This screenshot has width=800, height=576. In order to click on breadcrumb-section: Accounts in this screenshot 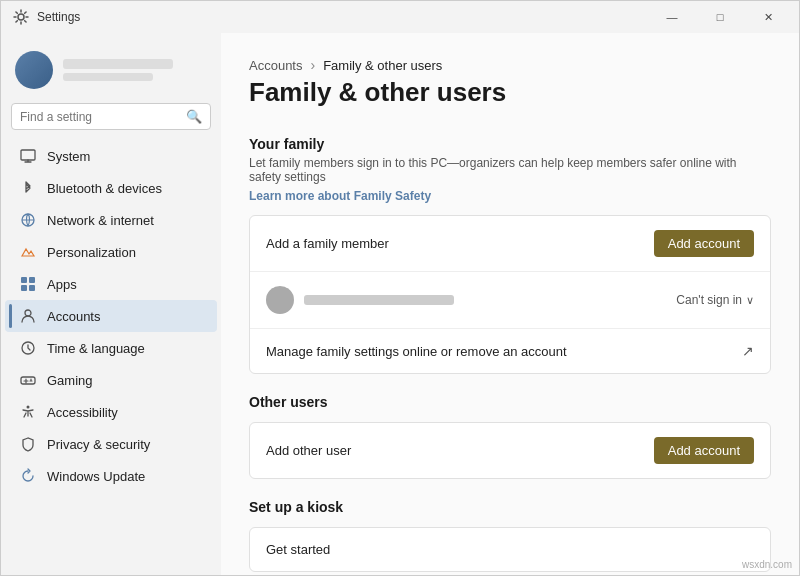, I will do `click(276, 66)`.